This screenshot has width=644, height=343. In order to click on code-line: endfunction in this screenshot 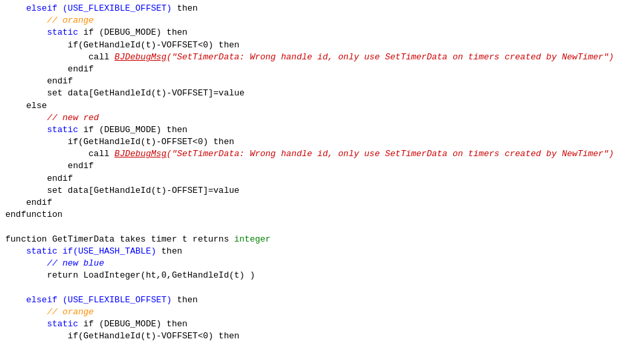, I will do `click(322, 215)`.